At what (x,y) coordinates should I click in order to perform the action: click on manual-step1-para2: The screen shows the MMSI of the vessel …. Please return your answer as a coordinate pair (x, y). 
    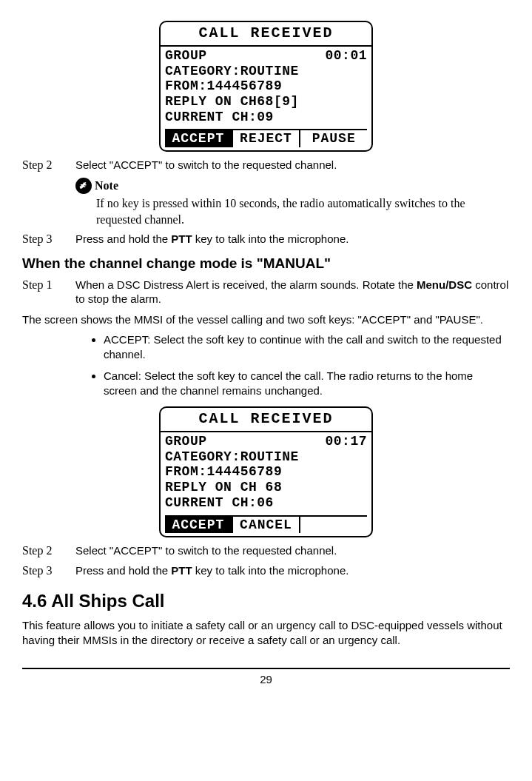
    Looking at the image, I should click on (266, 320).